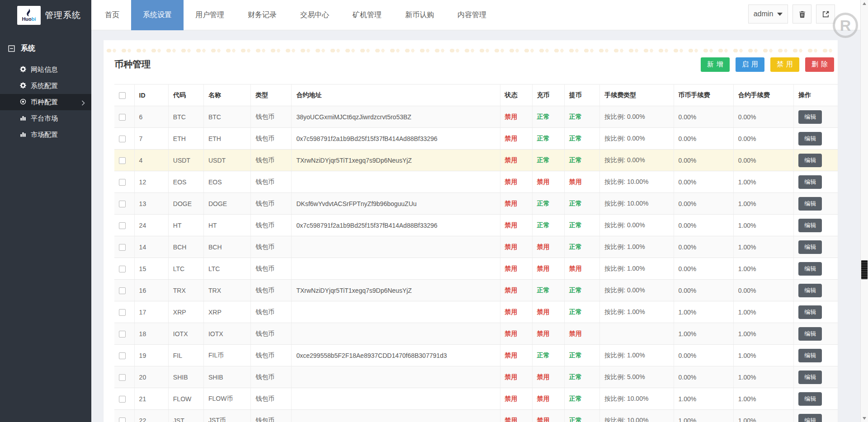  Describe the element at coordinates (132, 64) in the screenshot. I see `page-title: 币种管理` at that location.